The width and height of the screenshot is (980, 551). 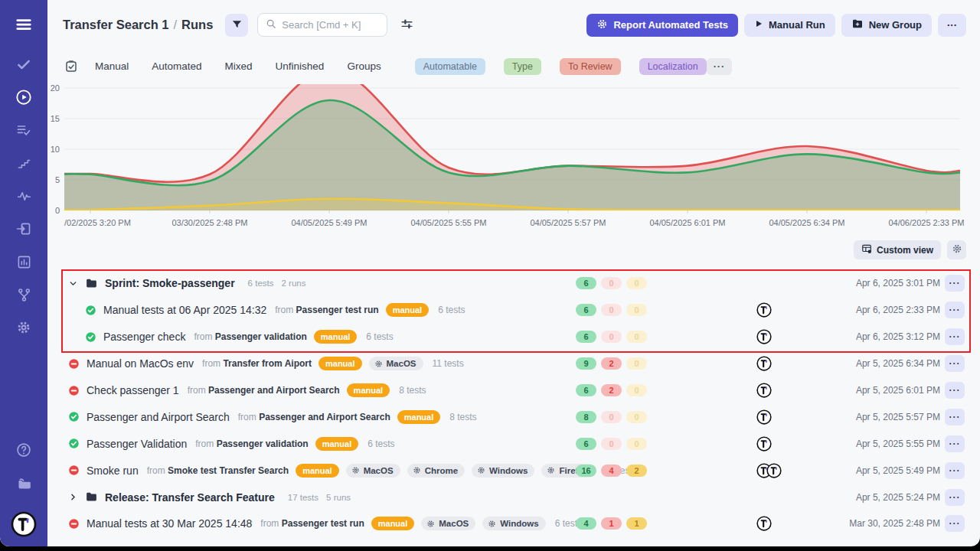 I want to click on report-automated-tests-button: Report Automated Tests, so click(x=662, y=25).